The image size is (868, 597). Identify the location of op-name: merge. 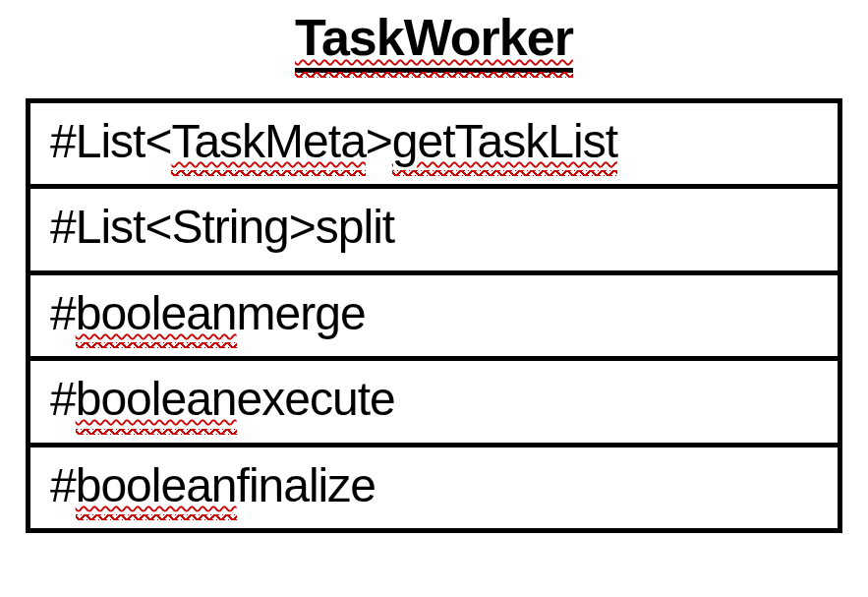
(301, 314).